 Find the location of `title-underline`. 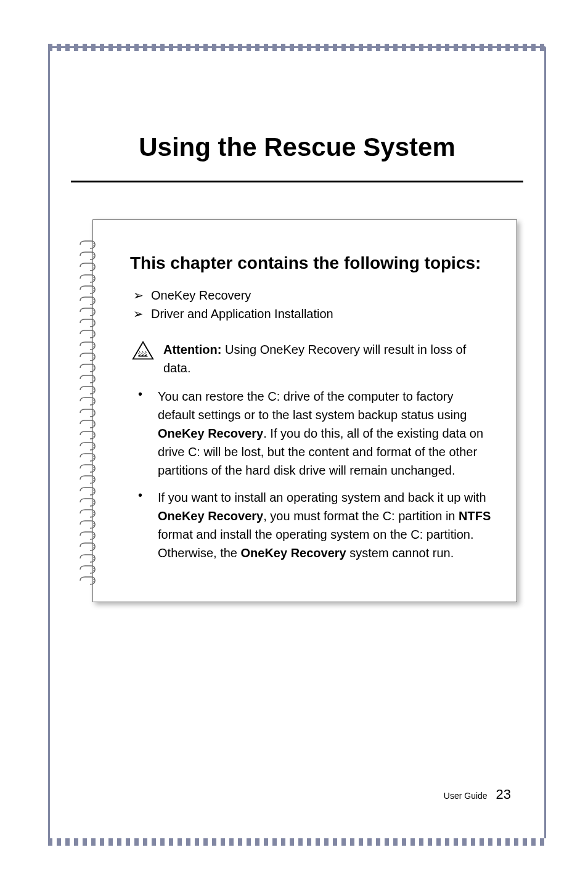

title-underline is located at coordinates (297, 181).